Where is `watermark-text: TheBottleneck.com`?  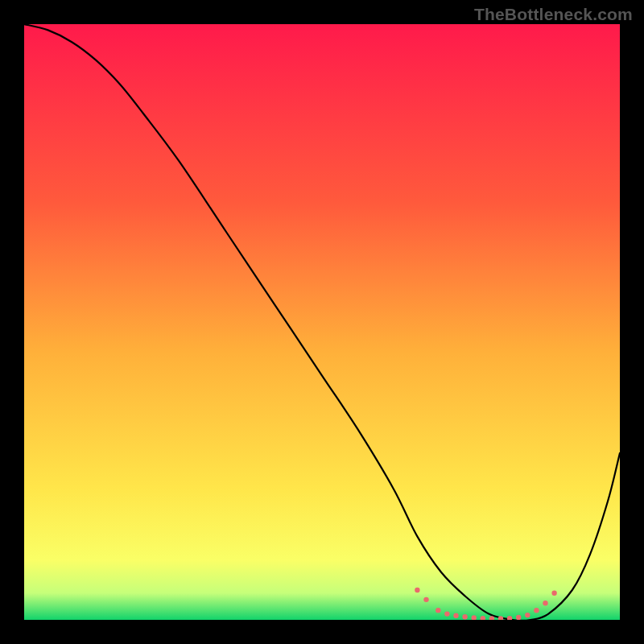 watermark-text: TheBottleneck.com is located at coordinates (554, 14).